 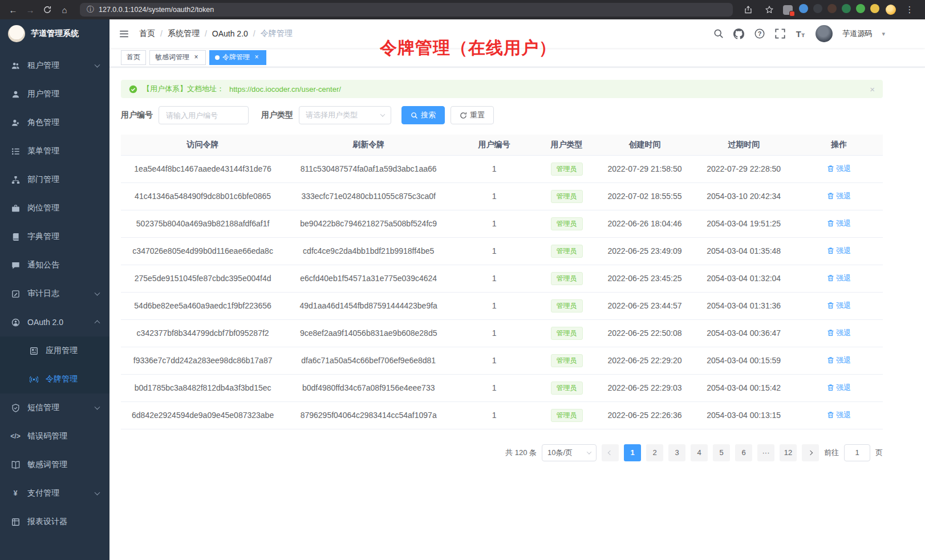 What do you see at coordinates (47, 436) in the screenshot?
I see `sidebar-item-label: 错误码管理` at bounding box center [47, 436].